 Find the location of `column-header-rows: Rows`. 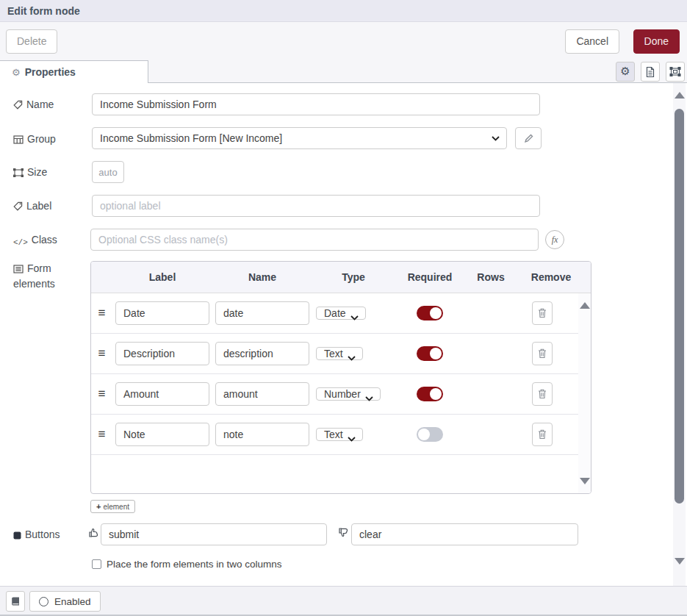

column-header-rows: Rows is located at coordinates (491, 277).